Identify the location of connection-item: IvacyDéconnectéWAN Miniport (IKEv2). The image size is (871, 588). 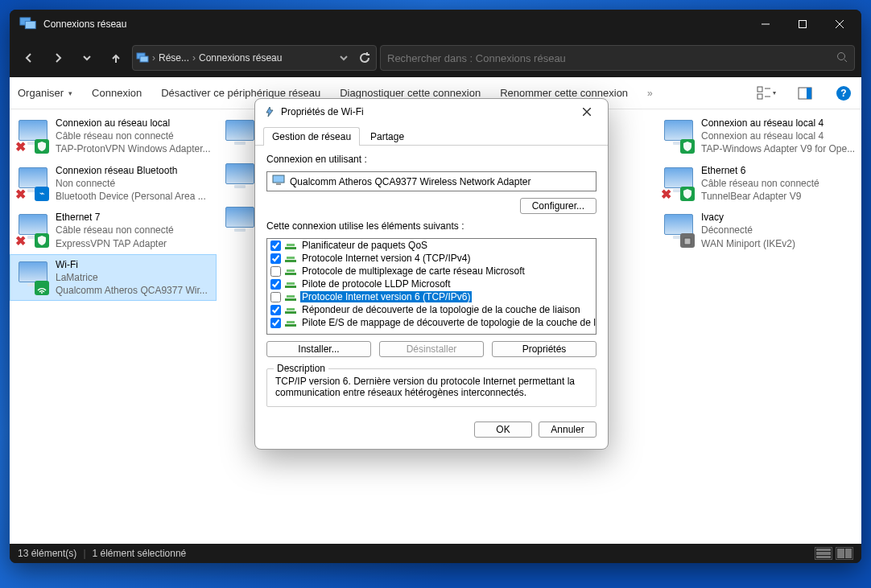
(758, 230).